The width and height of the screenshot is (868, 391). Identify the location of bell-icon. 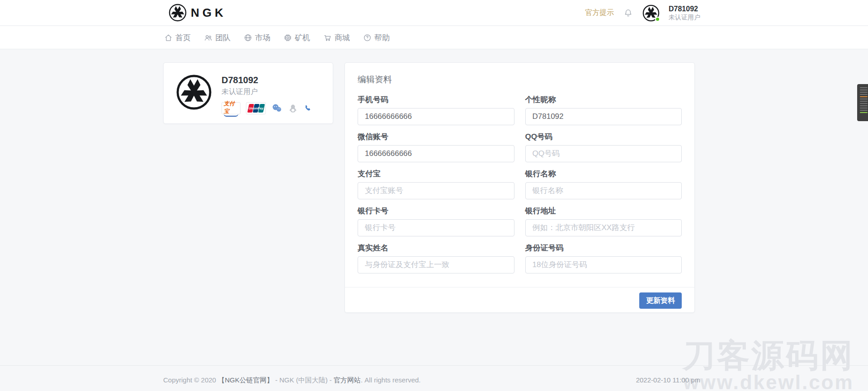
(628, 13).